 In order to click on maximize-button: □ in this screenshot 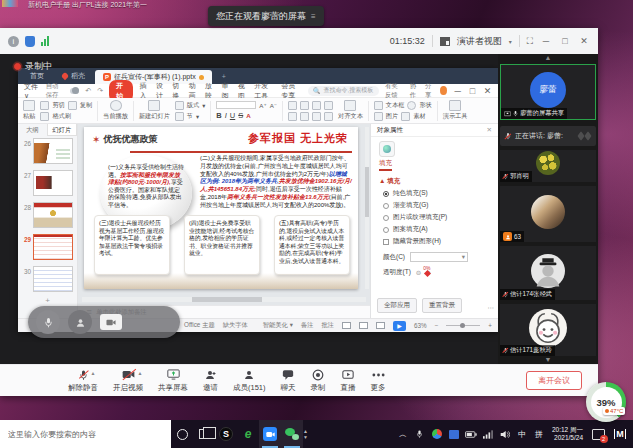, I will do `click(565, 41)`.